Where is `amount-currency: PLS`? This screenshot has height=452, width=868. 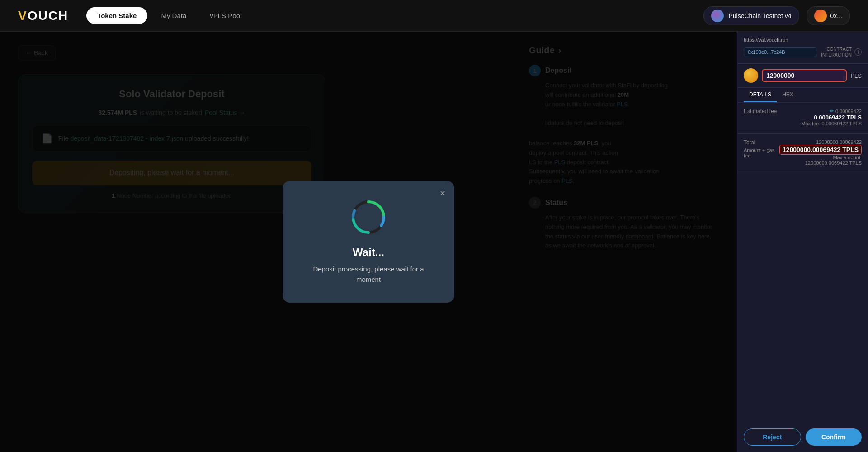
amount-currency: PLS is located at coordinates (856, 76).